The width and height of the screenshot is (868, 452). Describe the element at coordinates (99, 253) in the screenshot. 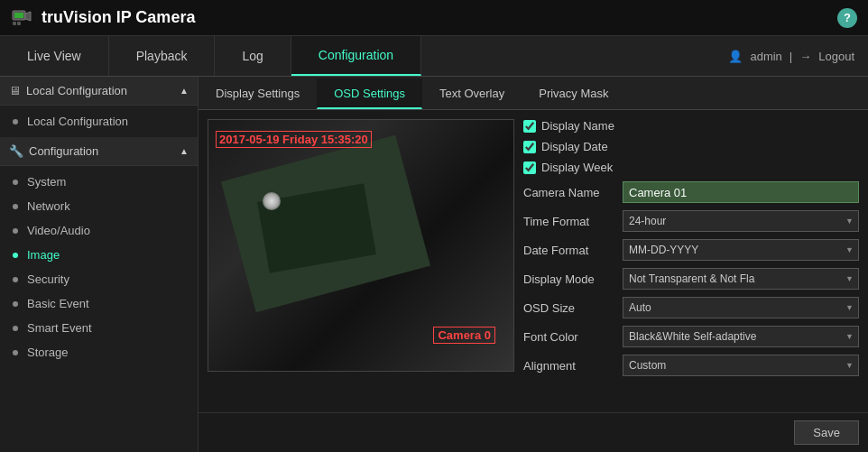

I see `sidebar-section-config: 🔧 Configuration ▲ System Network Video/A…` at that location.